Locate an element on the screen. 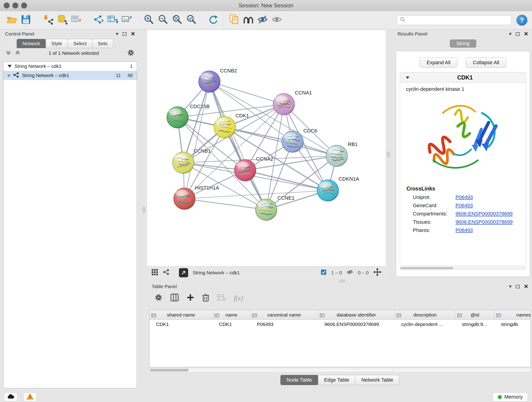 This screenshot has height=402, width=532. first-neighbors-button is located at coordinates (248, 20).